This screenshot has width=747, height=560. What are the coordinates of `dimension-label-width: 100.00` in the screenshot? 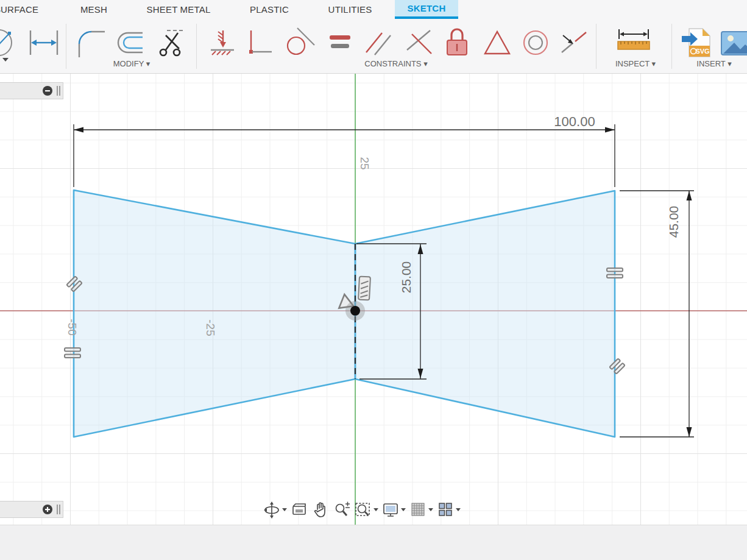 It's located at (575, 122).